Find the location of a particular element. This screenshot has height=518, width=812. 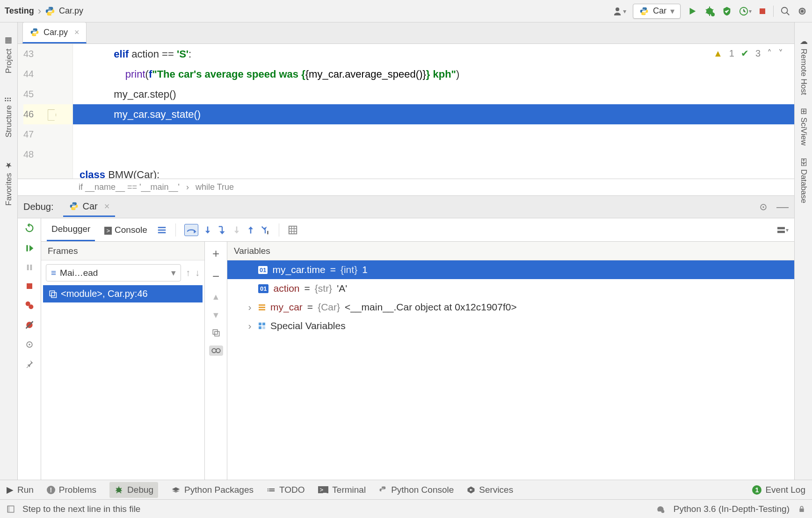

problems-tool-button: !Problems is located at coordinates (72, 490).